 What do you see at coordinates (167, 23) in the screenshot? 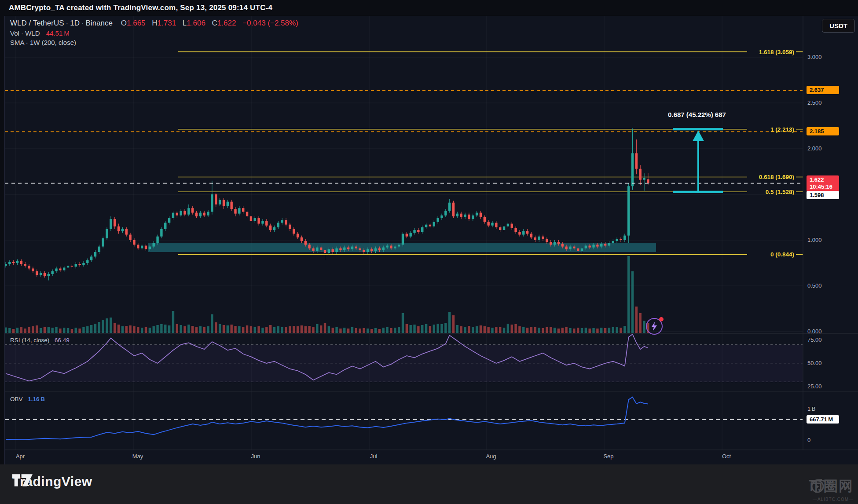
I see `high-value: 1.731` at bounding box center [167, 23].